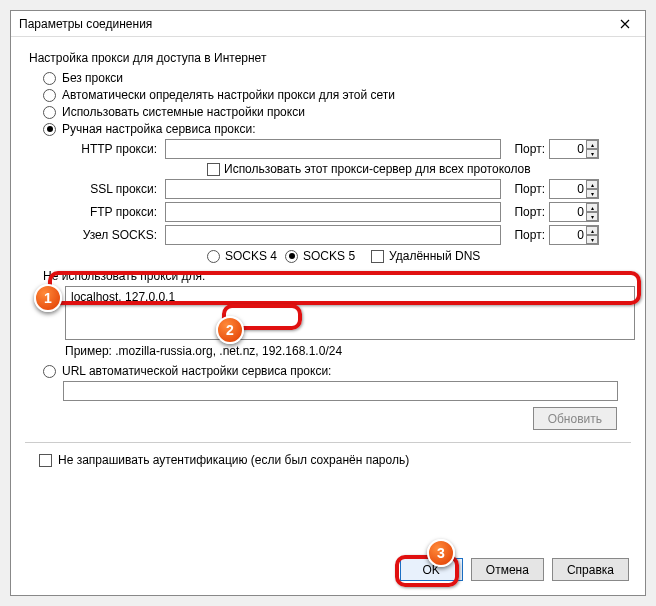 The width and height of the screenshot is (656, 606). What do you see at coordinates (625, 24) in the screenshot?
I see `close-icon` at bounding box center [625, 24].